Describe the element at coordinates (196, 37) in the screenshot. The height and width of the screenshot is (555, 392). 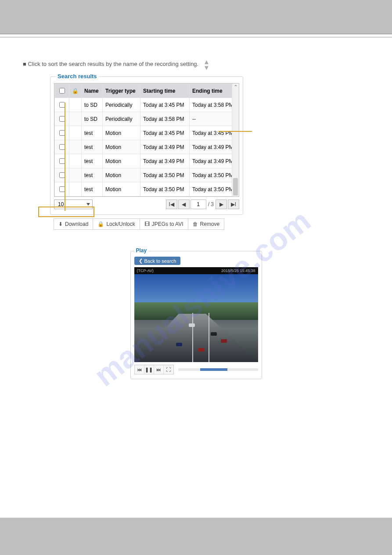
I see `header-rule` at that location.